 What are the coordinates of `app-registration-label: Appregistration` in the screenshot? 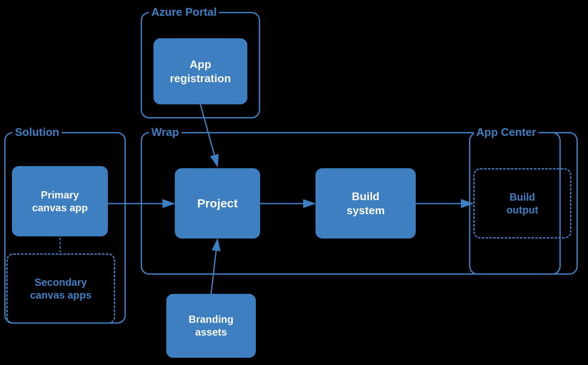 It's located at (200, 72).